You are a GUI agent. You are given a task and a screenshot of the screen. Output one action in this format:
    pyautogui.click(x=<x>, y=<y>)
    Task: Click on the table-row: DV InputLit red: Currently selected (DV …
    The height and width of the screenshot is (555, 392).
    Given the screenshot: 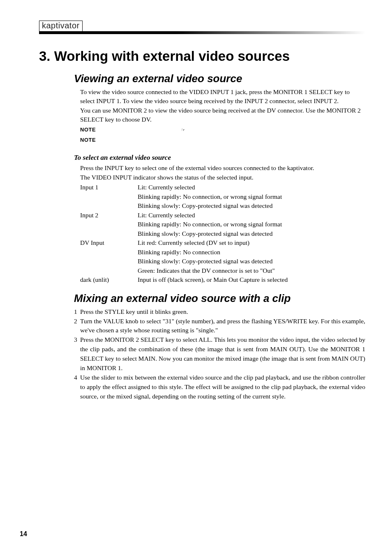 What is the action you would take?
    pyautogui.click(x=223, y=243)
    